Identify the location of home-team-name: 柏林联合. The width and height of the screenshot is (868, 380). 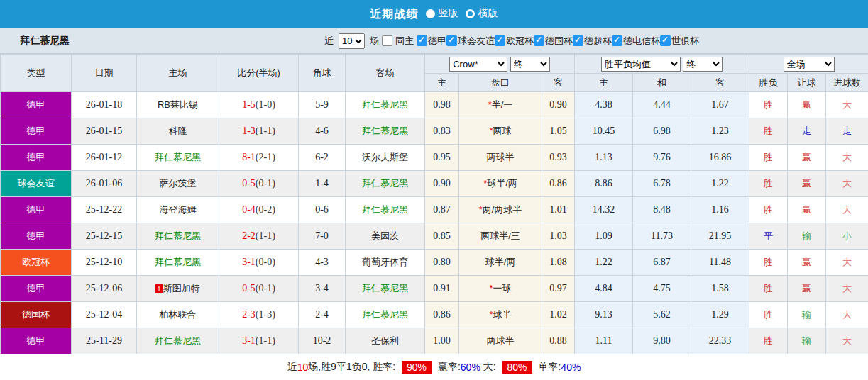
(178, 315).